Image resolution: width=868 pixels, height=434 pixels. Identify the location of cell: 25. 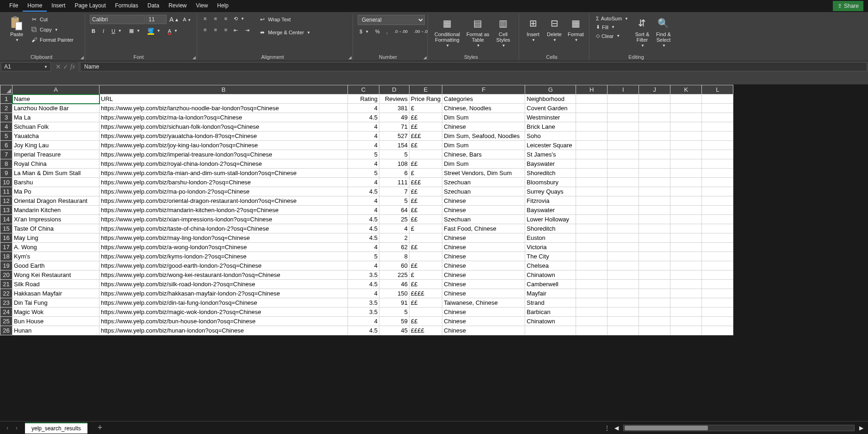
(394, 220).